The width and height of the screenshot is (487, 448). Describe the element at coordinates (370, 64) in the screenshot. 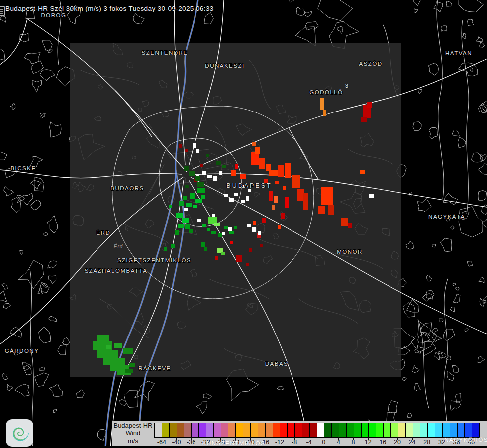

I see `city-label: ASZÓD` at that location.